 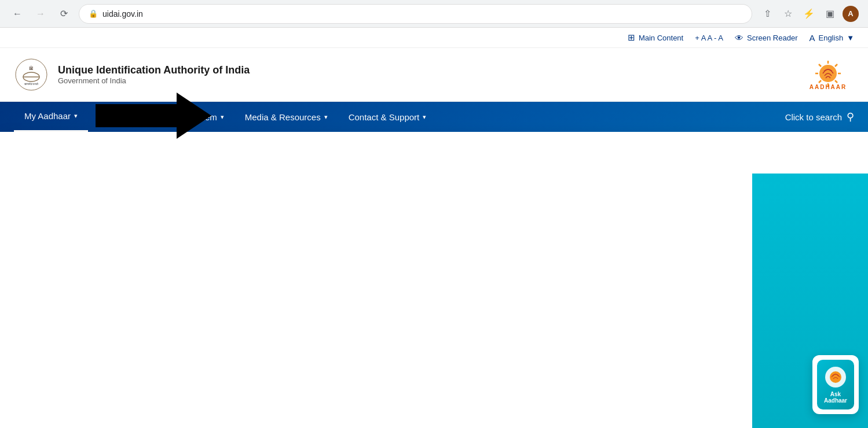 I want to click on browser-actions: ⇧ ☆ ⚡ ▣ A, so click(x=809, y=14).